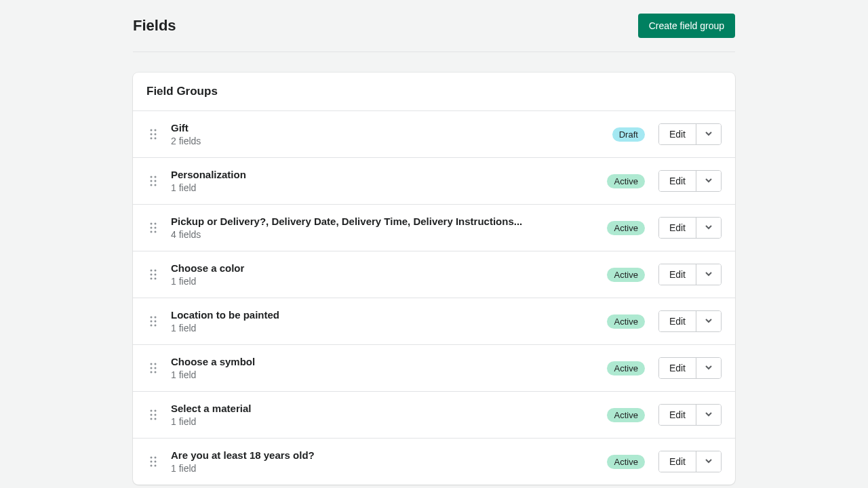  What do you see at coordinates (434, 134) in the screenshot?
I see `field-group-row: Gift2 fieldsDraftEdit` at bounding box center [434, 134].